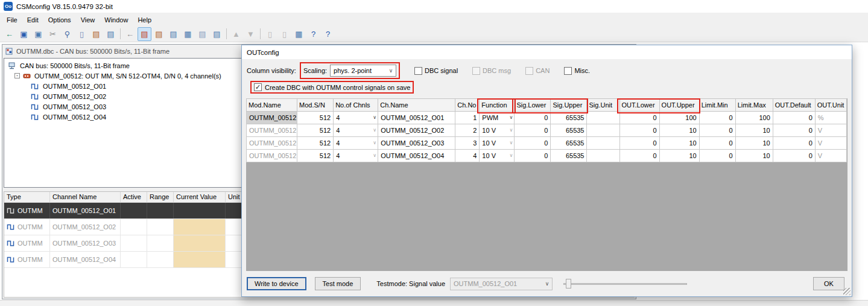 Image resolution: width=868 pixels, height=306 pixels. I want to click on resize-grip-icon, so click(847, 292).